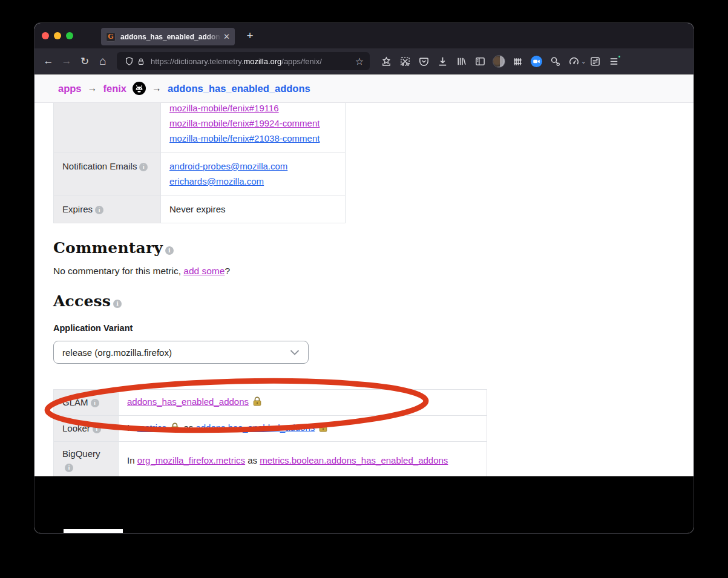 The image size is (728, 578). What do you see at coordinates (250, 36) in the screenshot?
I see `new-tab-button: +` at bounding box center [250, 36].